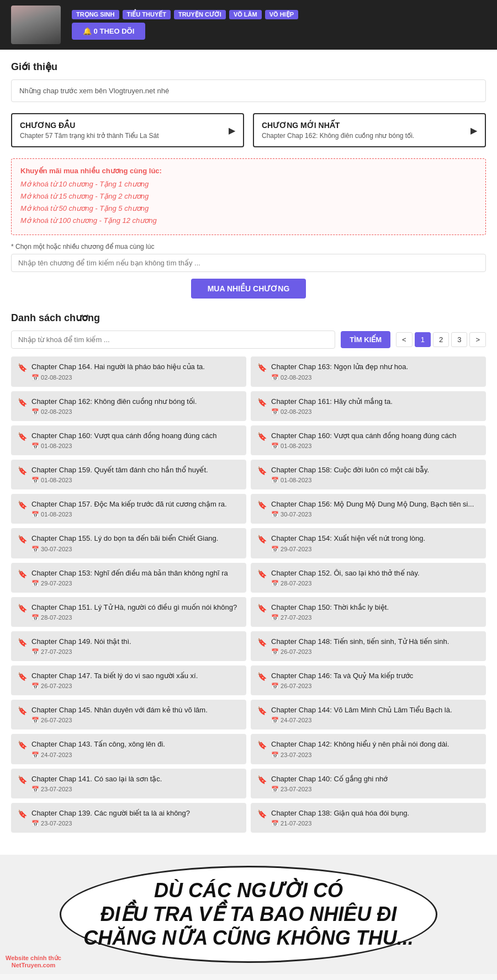 Image resolution: width=497 pixels, height=980 pixels. I want to click on tag-item: TRỌNG SINH, so click(96, 14).